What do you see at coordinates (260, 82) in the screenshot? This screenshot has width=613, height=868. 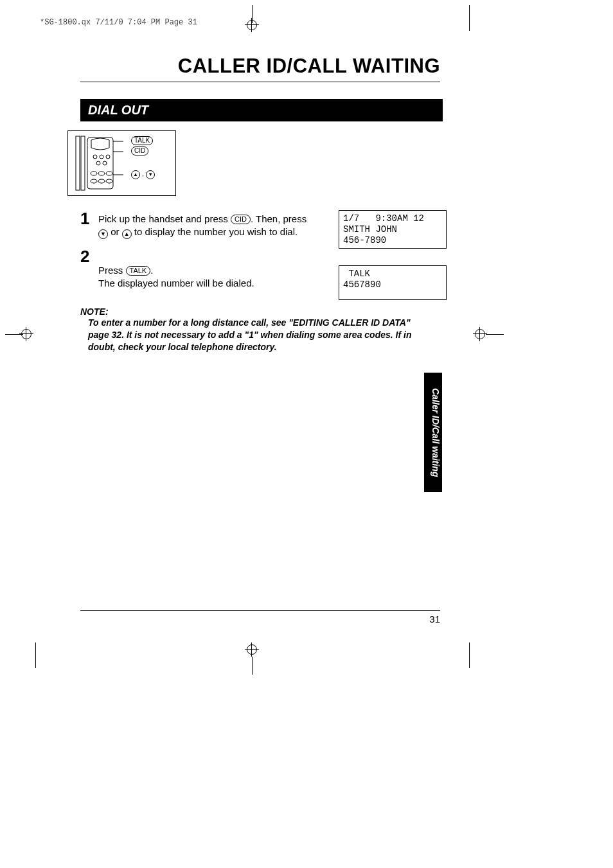 I see `title-rule` at bounding box center [260, 82].